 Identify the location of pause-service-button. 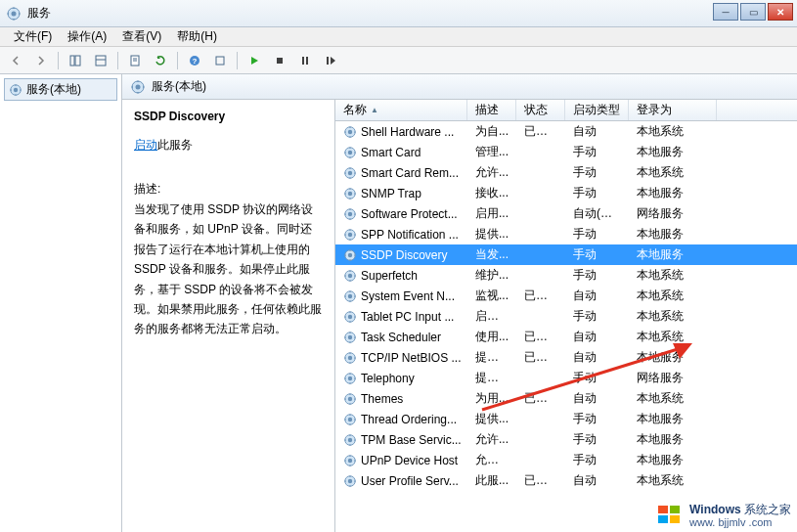
(305, 61).